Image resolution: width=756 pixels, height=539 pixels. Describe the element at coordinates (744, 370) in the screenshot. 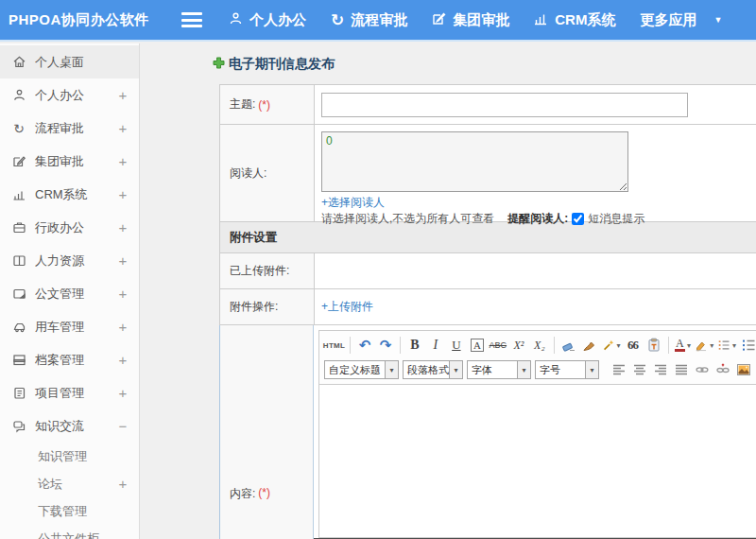

I see `image-icon` at that location.